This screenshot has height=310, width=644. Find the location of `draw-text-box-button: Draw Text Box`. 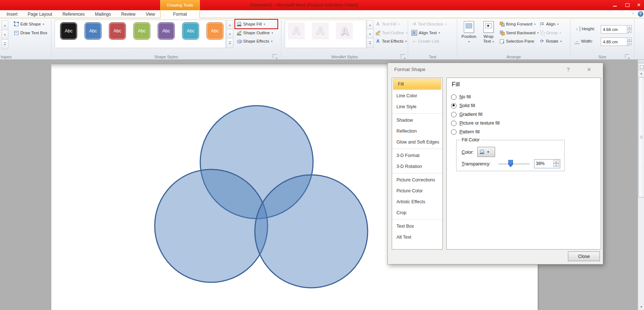

draw-text-box-button: Draw Text Box is located at coordinates (31, 33).